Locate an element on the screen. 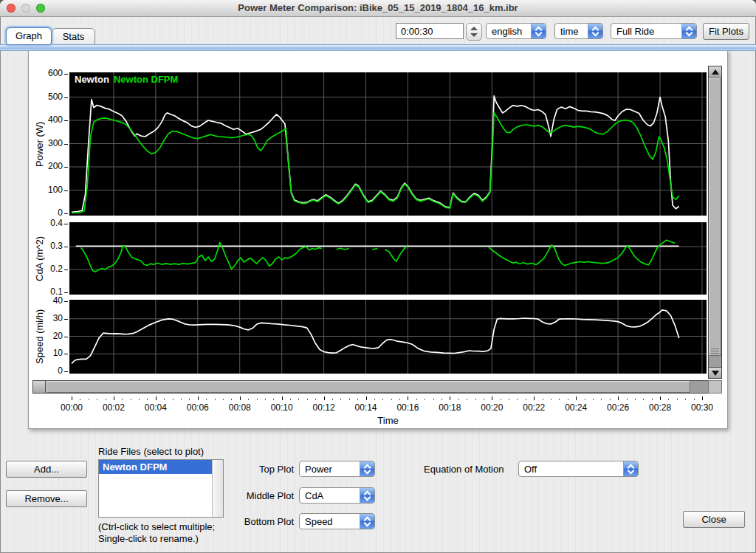  interval-input is located at coordinates (430, 31).